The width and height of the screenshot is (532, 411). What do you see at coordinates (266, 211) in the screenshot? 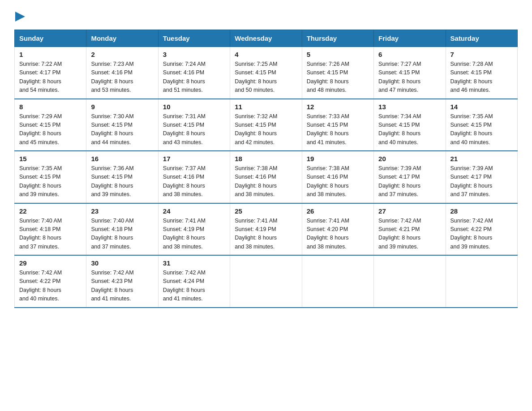
I see `day-number: 25` at bounding box center [266, 211].